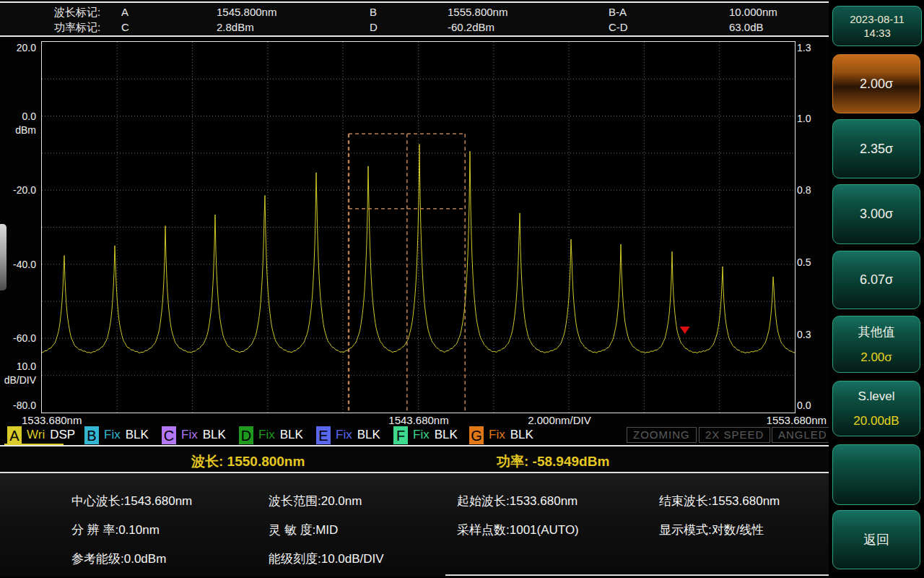  I want to click on xaxis-center-label: 1543.680nm, so click(419, 420).